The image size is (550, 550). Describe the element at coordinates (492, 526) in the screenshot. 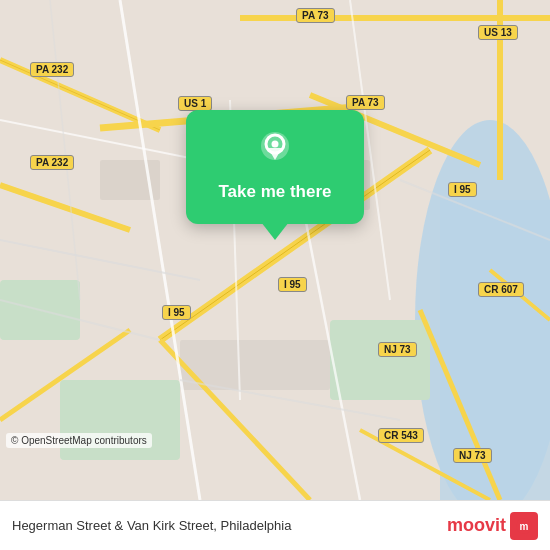

I see `moovit-logo: moovit m` at that location.